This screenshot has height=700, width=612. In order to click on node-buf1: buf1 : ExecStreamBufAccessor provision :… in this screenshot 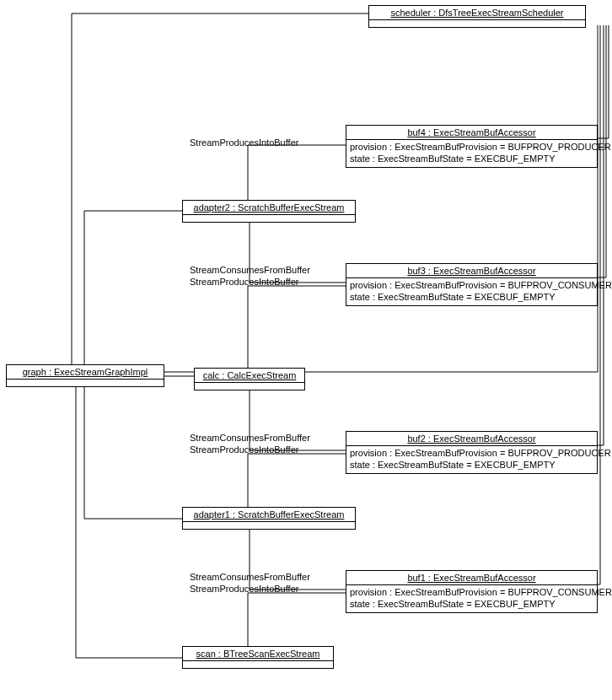, I will do `click(472, 592)`.